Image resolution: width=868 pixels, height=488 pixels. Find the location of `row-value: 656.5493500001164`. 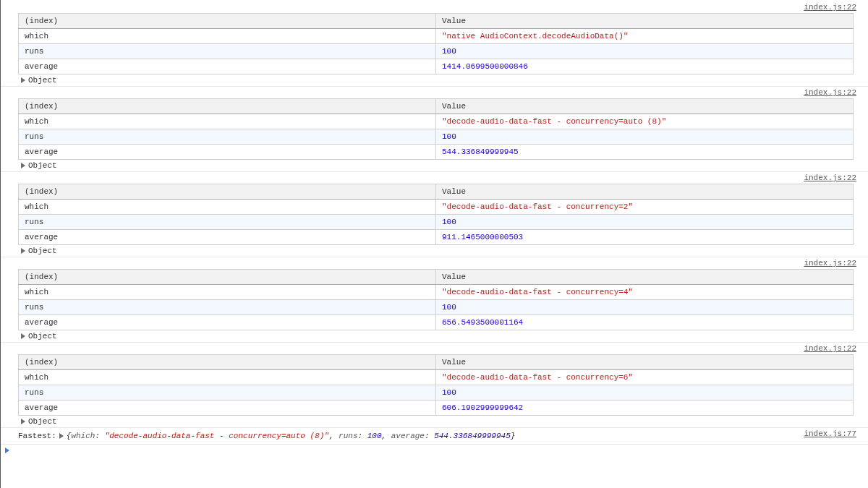

row-value: 656.5493500001164 is located at coordinates (645, 322).